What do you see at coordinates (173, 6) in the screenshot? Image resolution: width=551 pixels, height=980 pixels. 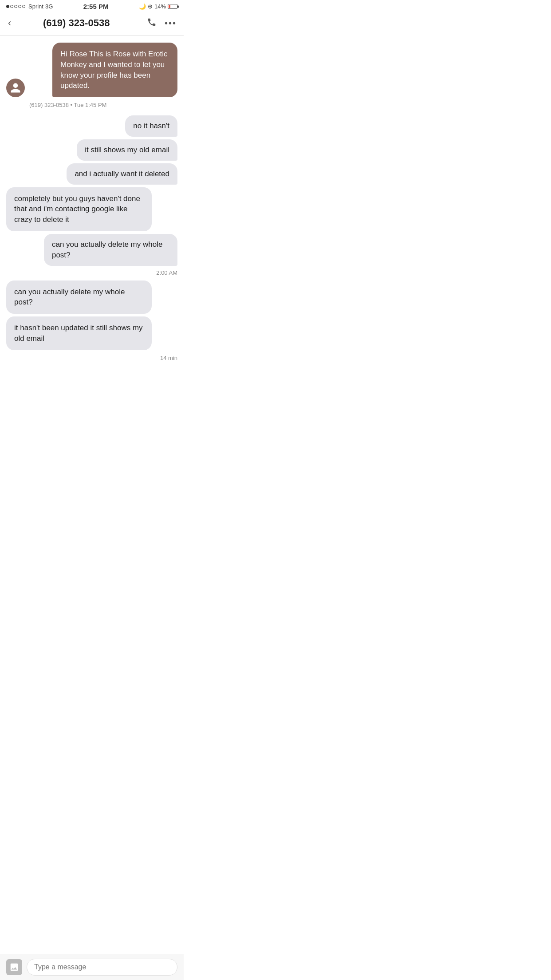 I see `battery-icon` at bounding box center [173, 6].